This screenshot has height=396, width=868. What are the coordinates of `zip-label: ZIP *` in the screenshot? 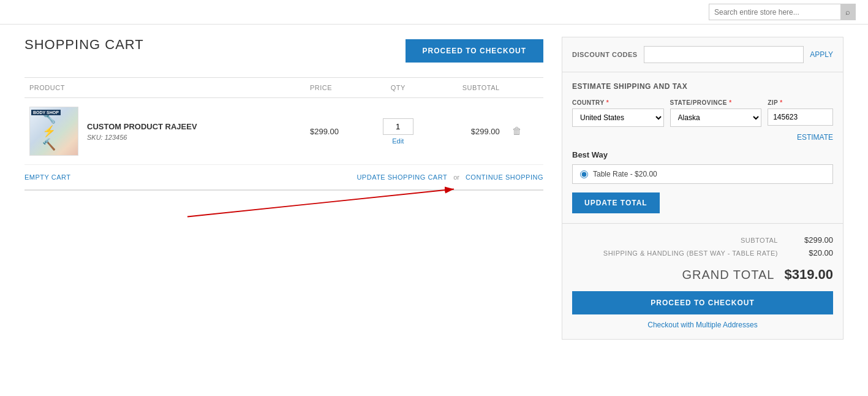 It's located at (800, 103).